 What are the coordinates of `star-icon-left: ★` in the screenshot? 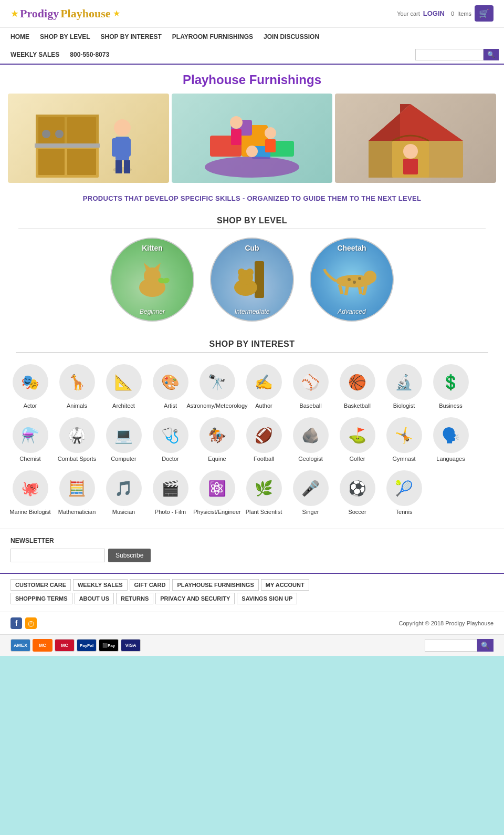 It's located at (15, 14).